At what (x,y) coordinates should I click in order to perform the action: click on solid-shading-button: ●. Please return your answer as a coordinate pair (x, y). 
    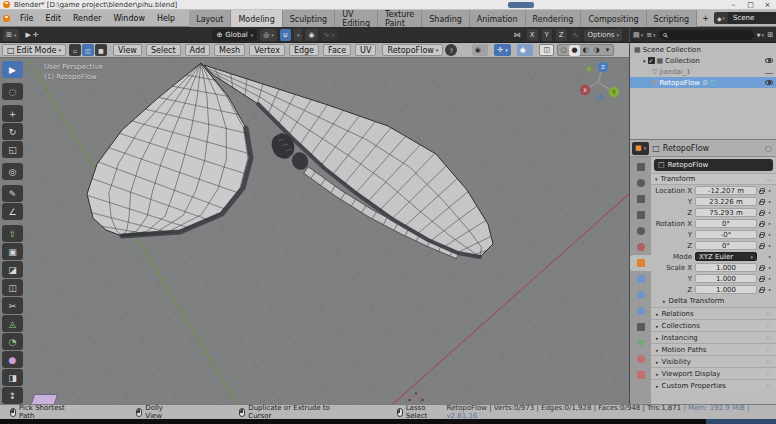
    Looking at the image, I should click on (574, 50).